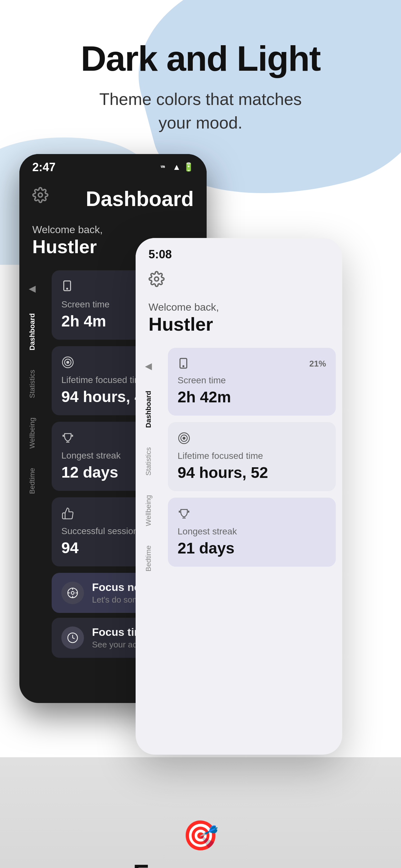 The image size is (401, 868). I want to click on light-screen-badge: 21%, so click(318, 364).